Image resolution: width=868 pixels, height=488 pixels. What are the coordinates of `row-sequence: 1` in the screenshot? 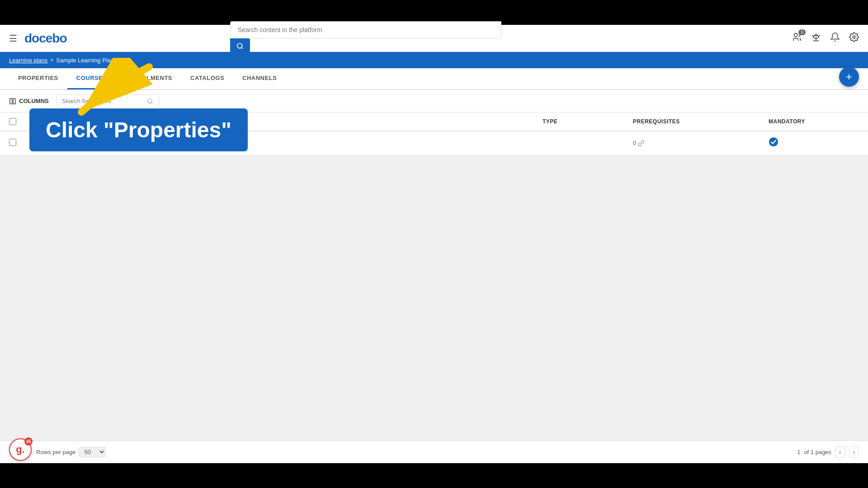 It's located at (50, 143).